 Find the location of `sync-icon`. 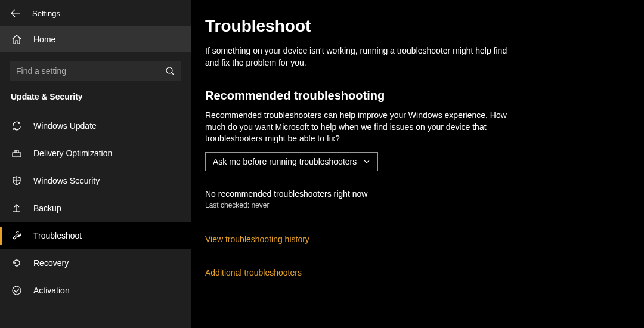

sync-icon is located at coordinates (17, 126).